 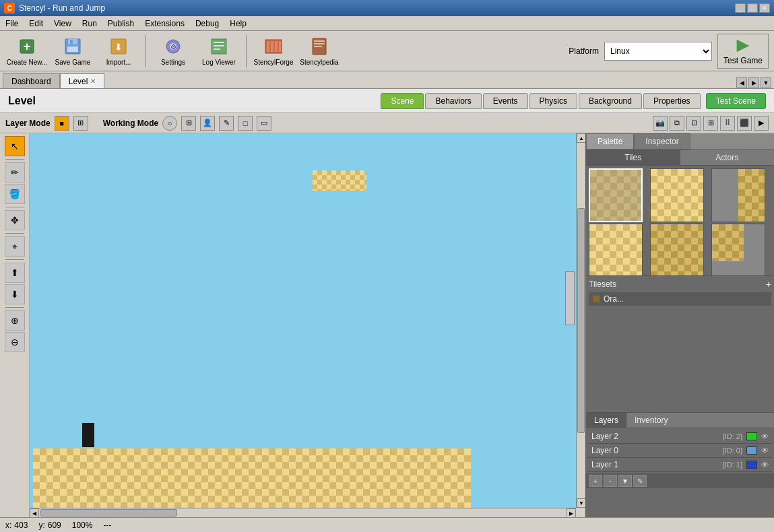 What do you see at coordinates (766, 83) in the screenshot?
I see `tab-nav-down: ▼` at bounding box center [766, 83].